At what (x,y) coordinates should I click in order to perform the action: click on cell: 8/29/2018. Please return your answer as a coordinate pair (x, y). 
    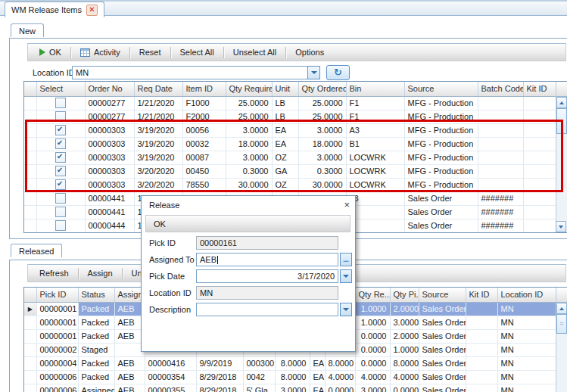
    Looking at the image, I should click on (220, 387).